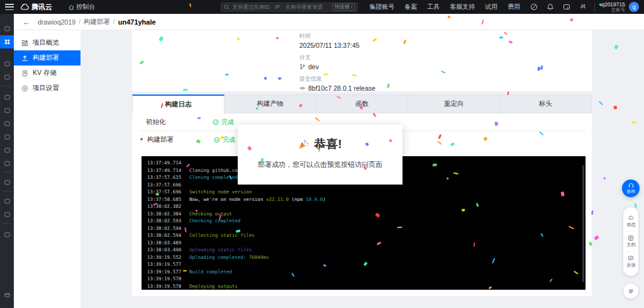 The image size is (644, 308). Describe the element at coordinates (514, 7) in the screenshot. I see `nav-link-billing: 费用` at that location.